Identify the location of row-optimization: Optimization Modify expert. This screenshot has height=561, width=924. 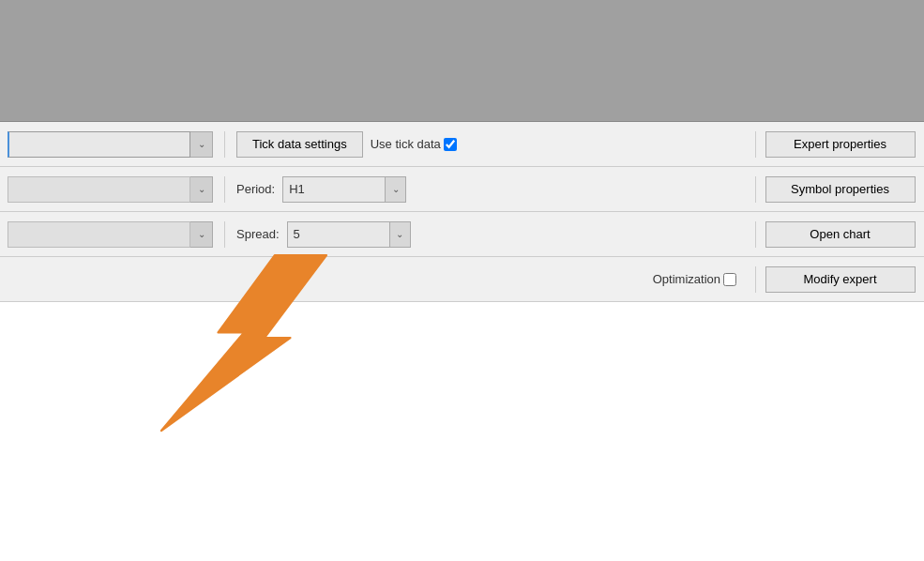
(462, 280).